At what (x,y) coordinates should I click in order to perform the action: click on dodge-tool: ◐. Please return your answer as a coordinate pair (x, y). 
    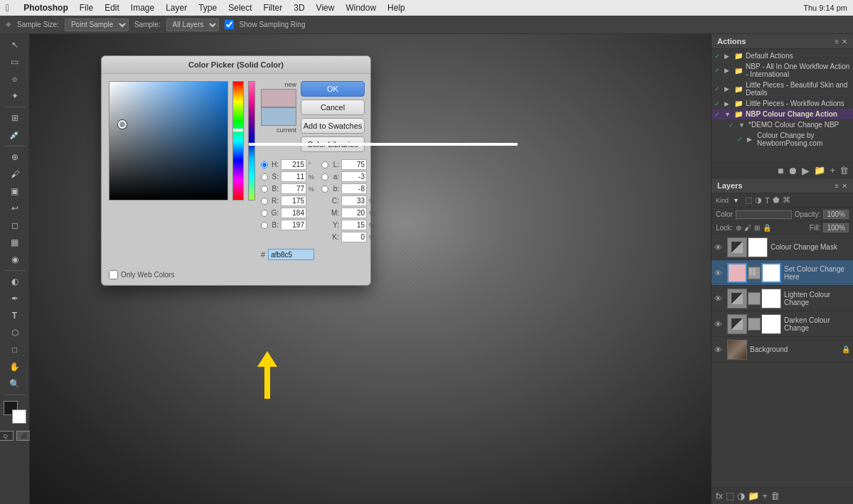
    Looking at the image, I should click on (15, 282).